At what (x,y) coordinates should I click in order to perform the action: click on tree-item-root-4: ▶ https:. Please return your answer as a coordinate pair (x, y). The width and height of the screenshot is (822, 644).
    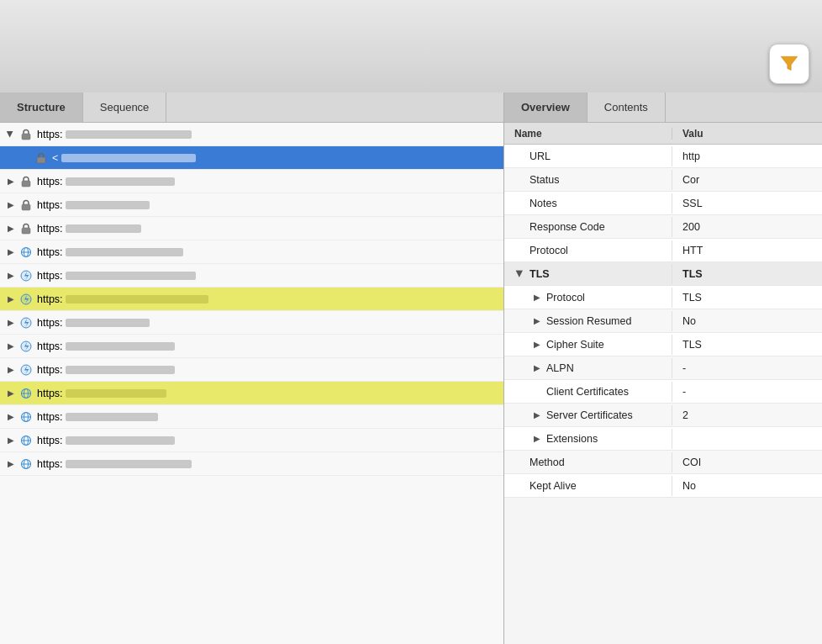
    Looking at the image, I should click on (252, 229).